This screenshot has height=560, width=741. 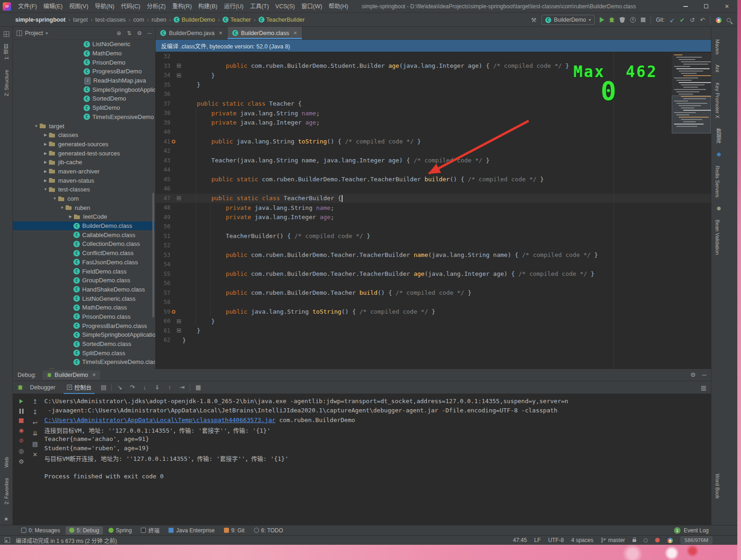 What do you see at coordinates (236, 20) in the screenshot?
I see `breadcrumb-item: CTeacher` at bounding box center [236, 20].